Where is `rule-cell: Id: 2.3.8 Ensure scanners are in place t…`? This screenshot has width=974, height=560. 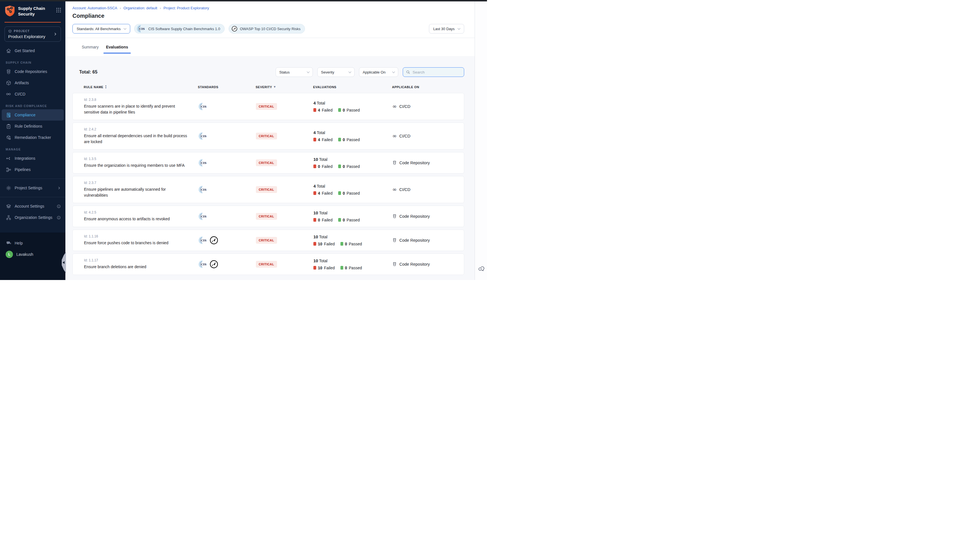
rule-cell: Id: 2.3.8 Ensure scanners are in place t… is located at coordinates (141, 107).